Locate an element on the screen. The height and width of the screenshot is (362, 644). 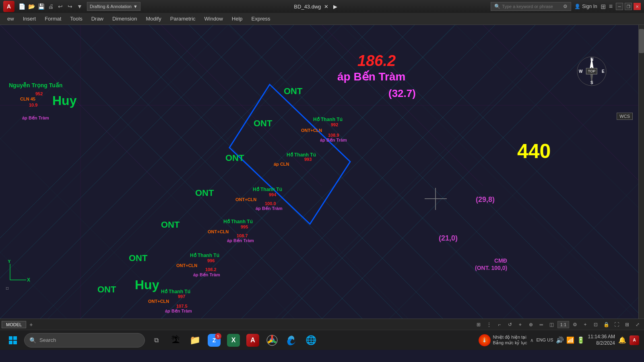
dropdown-icon: ▼ is located at coordinates (80, 6).